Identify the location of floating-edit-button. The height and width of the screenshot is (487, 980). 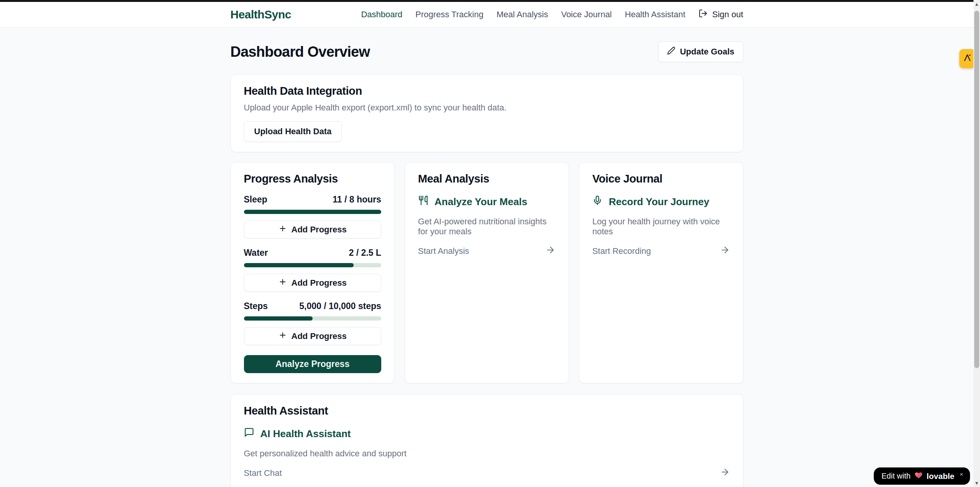
(967, 59).